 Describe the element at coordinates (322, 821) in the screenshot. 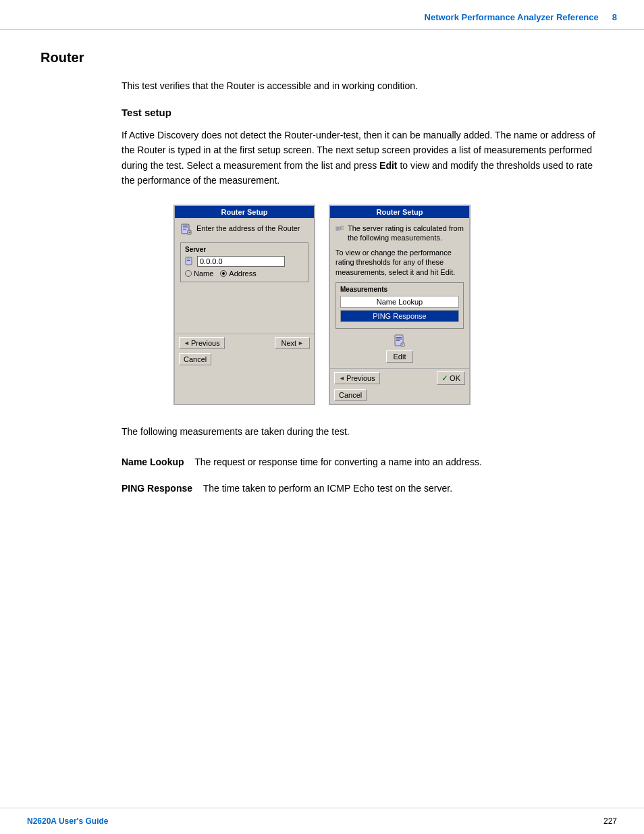

I see `page-footer: N2620A User's Guide 227` at that location.